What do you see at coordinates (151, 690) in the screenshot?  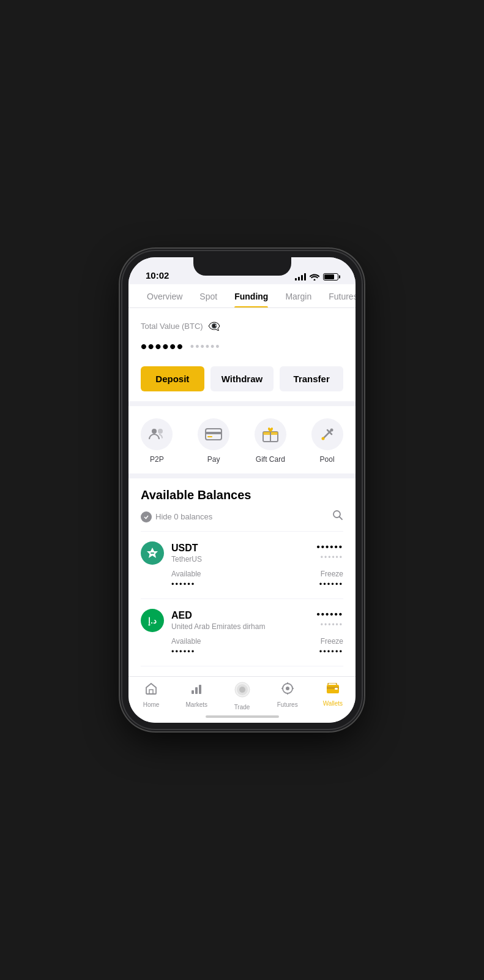 I see `home-icon` at bounding box center [151, 690].